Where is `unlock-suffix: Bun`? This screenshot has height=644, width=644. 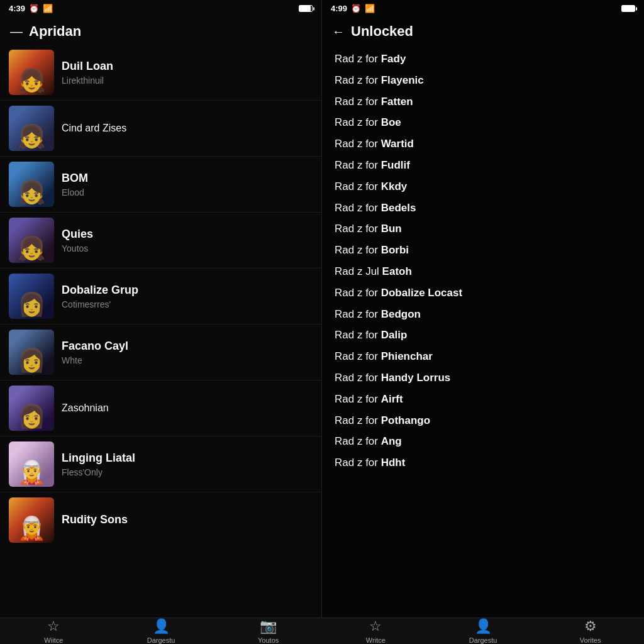
unlock-suffix: Bun is located at coordinates (391, 229).